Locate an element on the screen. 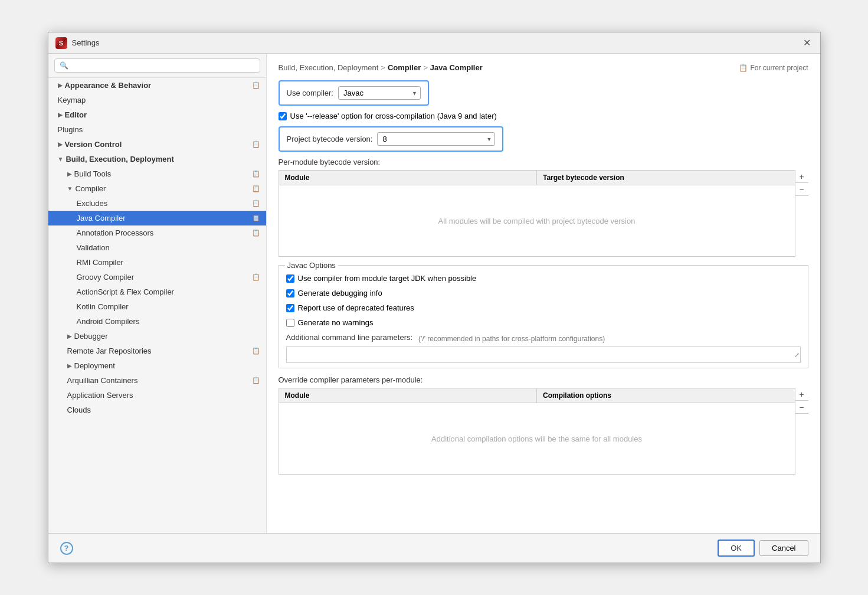 This screenshot has height=595, width=868. sidebar-item-groovy-compiler: Groovy Compiler 📋 is located at coordinates (157, 277).